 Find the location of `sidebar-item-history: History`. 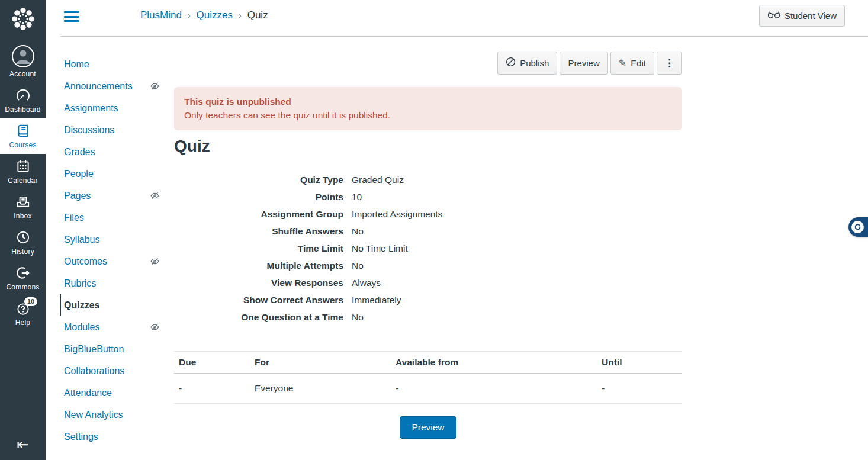

sidebar-item-history: History is located at coordinates (22, 243).